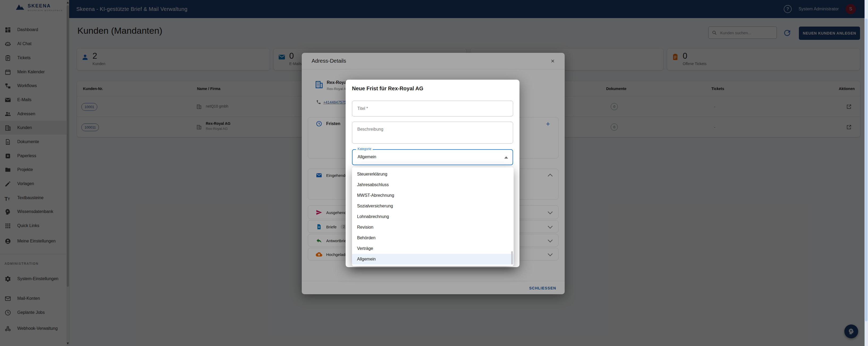 This screenshot has width=868, height=346. Describe the element at coordinates (433, 157) in the screenshot. I see `kategorie-select: Kategorie Allgemein` at that location.